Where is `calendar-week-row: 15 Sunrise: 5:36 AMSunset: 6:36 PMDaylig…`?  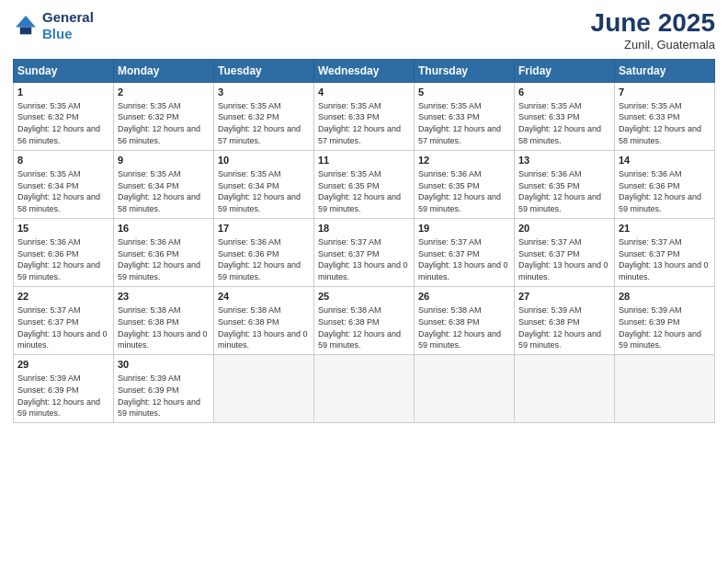
calendar-week-row: 15 Sunrise: 5:36 AMSunset: 6:36 PMDaylig… is located at coordinates (364, 252).